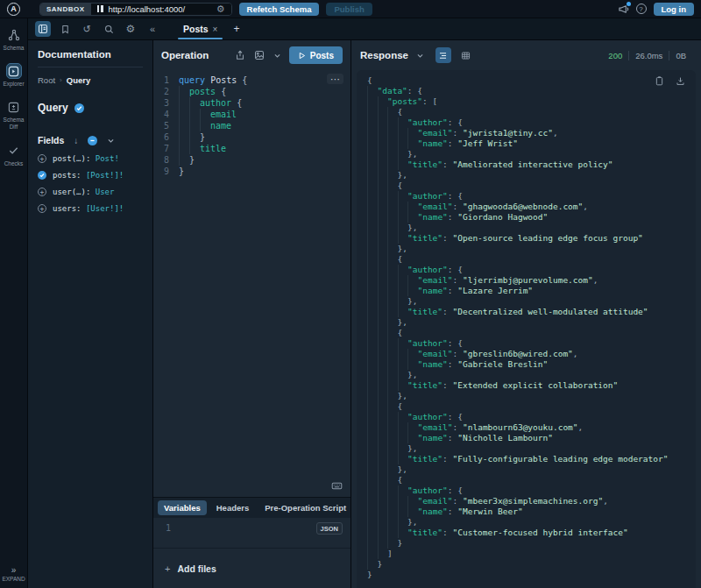 This screenshot has width=701, height=588. What do you see at coordinates (131, 29) in the screenshot?
I see `gear-icon: ⚙` at bounding box center [131, 29].